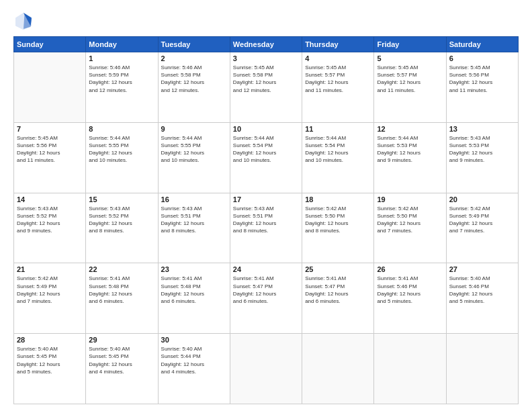  Describe the element at coordinates (410, 199) in the screenshot. I see `day-number: 19` at that location.